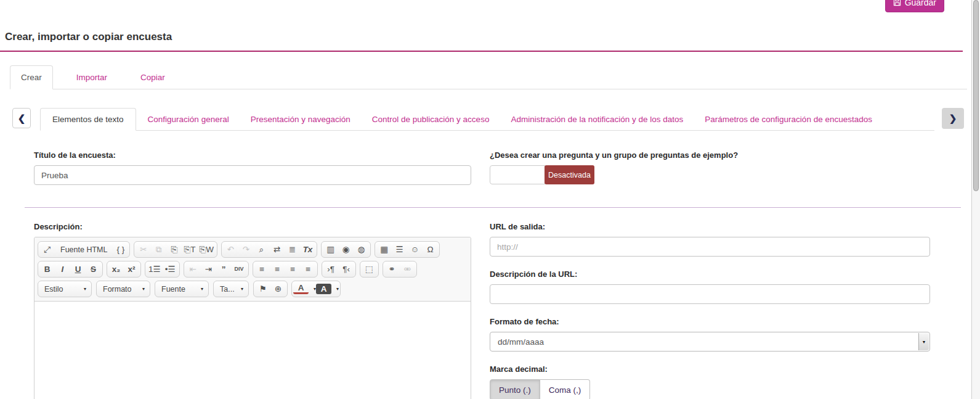 Image resolution: width=980 pixels, height=399 pixels. Describe the element at coordinates (308, 249) in the screenshot. I see `remove-format-icon: Tx` at that location.